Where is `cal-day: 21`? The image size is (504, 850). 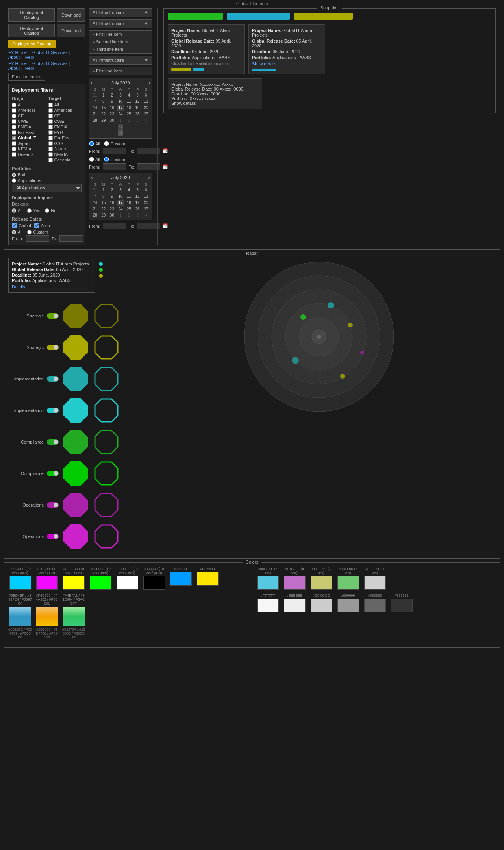 cal-day: 21 is located at coordinates (95, 209).